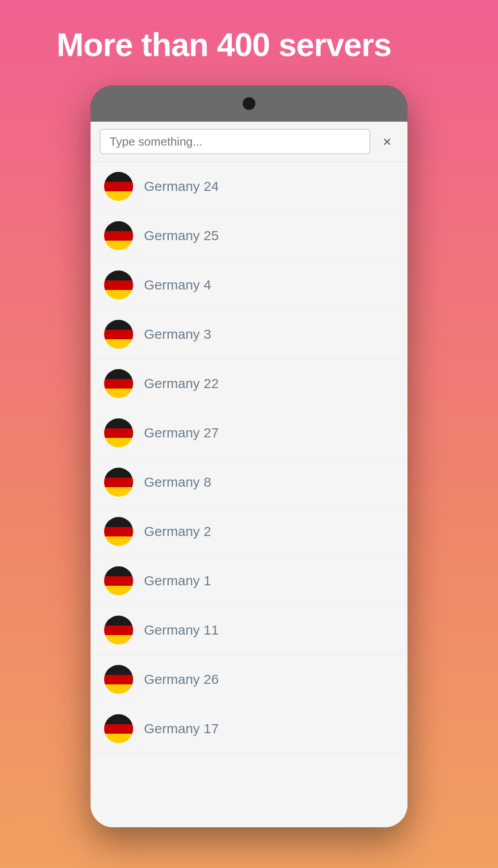  Describe the element at coordinates (249, 729) in the screenshot. I see `list-item: Germany 17` at that location.